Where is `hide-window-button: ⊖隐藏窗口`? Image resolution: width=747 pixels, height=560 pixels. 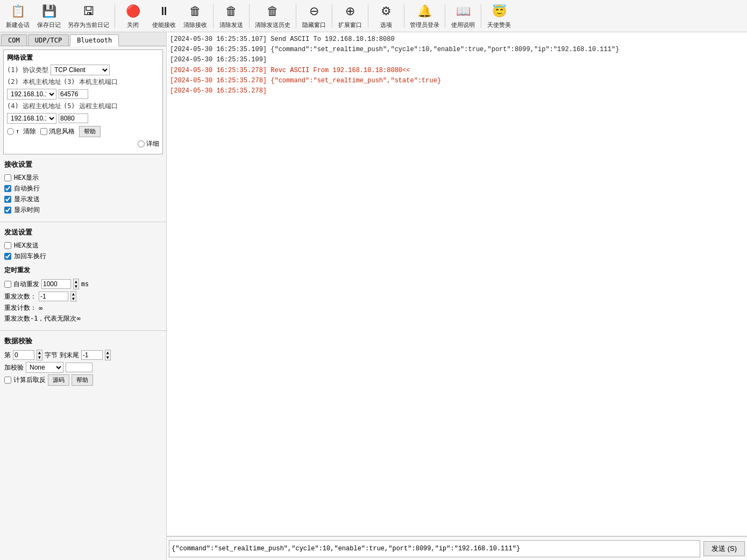
hide-window-button: ⊖隐藏窗口 is located at coordinates (314, 16).